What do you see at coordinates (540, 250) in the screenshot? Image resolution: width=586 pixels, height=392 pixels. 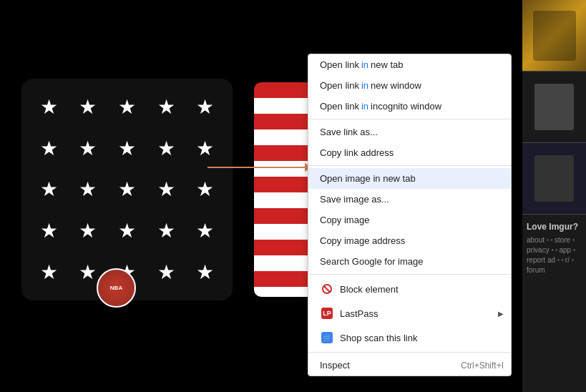 I see `sidebar-link-privacy: privacy` at bounding box center [540, 250].